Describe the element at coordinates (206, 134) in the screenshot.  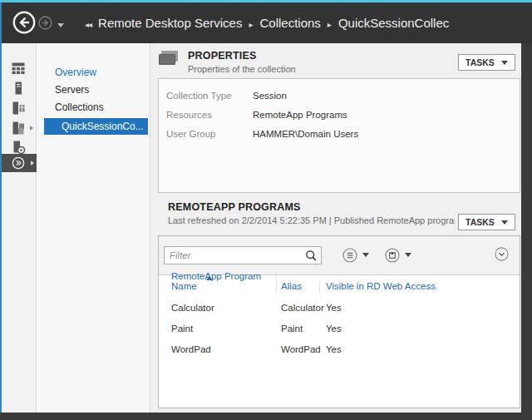
I see `property-label: User Group` at that location.